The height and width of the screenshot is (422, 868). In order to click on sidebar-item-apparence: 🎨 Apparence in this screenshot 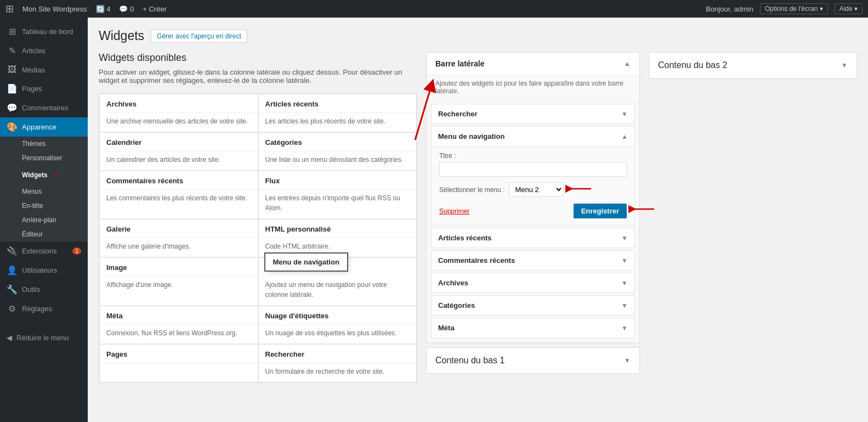, I will do `click(44, 127)`.